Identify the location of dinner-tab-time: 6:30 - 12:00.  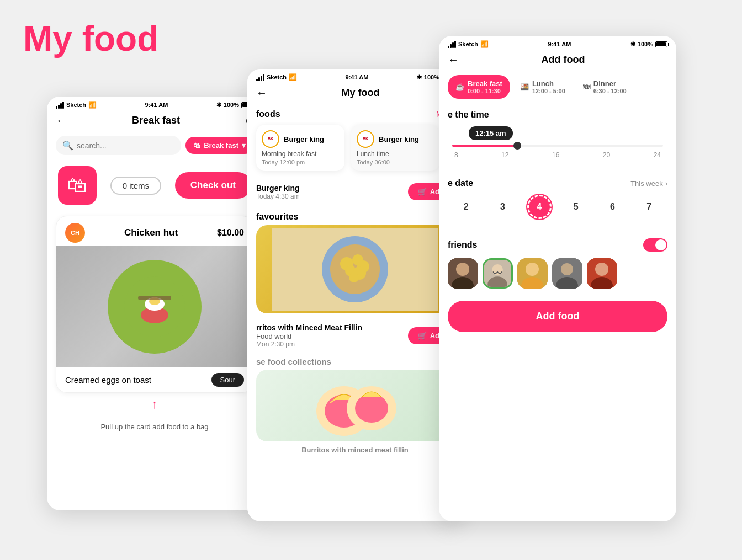
(610, 91).